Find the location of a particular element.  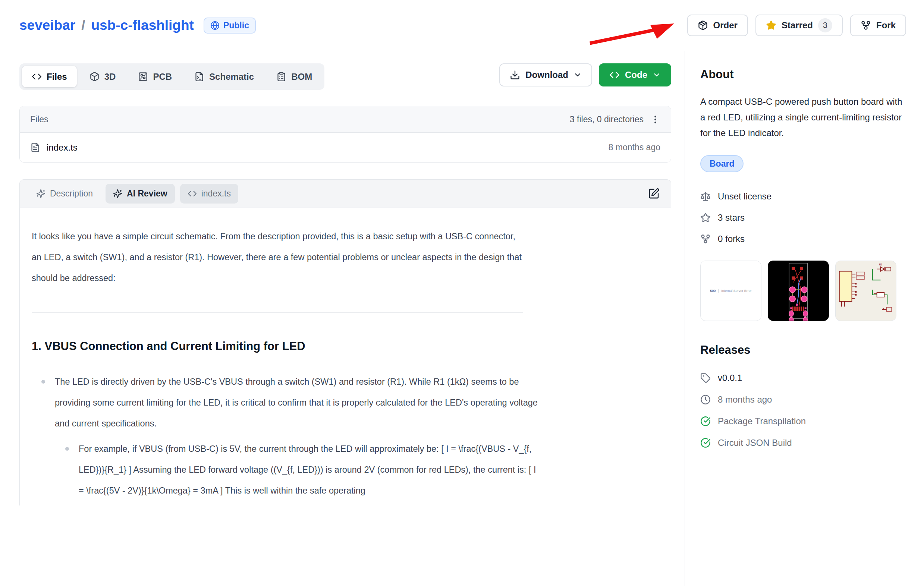

tab-bom-label: BOM is located at coordinates (302, 77).